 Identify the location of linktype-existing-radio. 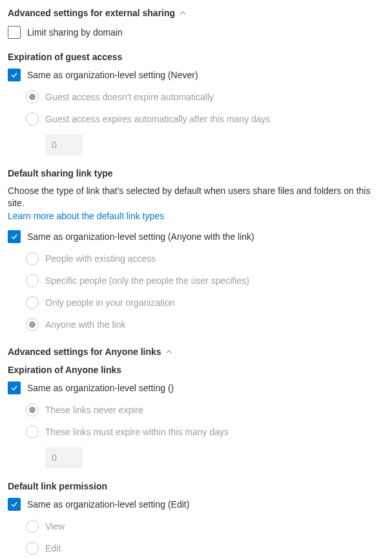
(32, 259).